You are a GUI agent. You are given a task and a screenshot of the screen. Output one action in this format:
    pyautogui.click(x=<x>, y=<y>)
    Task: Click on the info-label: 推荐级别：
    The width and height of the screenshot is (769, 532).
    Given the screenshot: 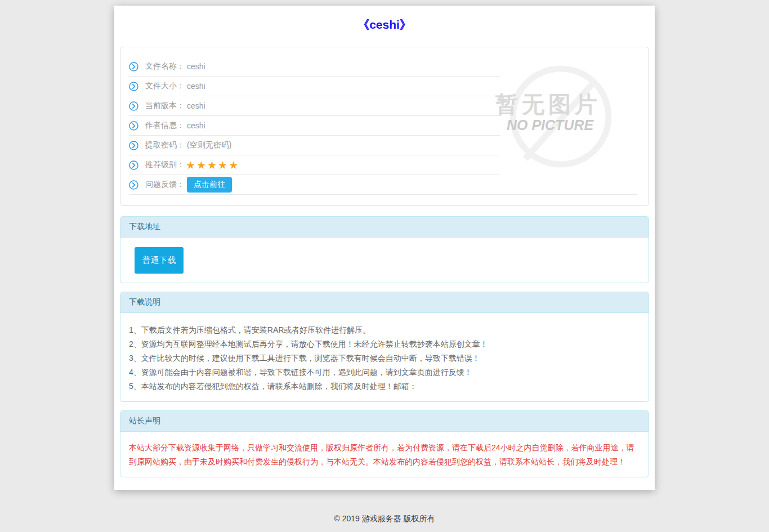 What is the action you would take?
    pyautogui.click(x=165, y=165)
    